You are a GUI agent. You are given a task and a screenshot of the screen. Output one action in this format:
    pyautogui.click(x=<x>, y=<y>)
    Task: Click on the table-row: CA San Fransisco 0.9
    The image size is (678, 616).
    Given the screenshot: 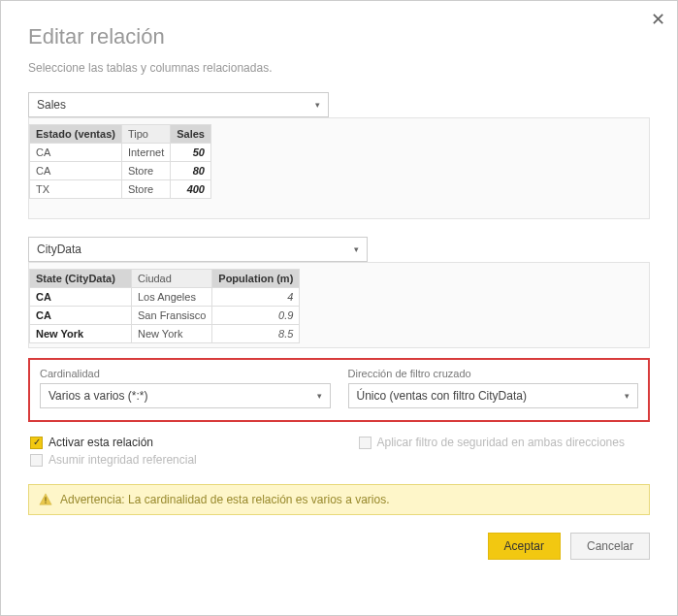 What is the action you would take?
    pyautogui.click(x=165, y=316)
    